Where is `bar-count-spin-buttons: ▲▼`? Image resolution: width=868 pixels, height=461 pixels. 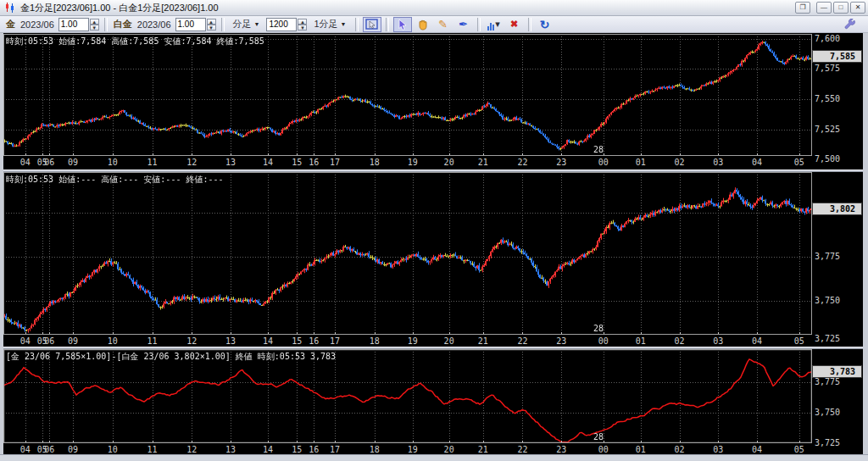
bar-count-spin-buttons: ▲▼ is located at coordinates (302, 25).